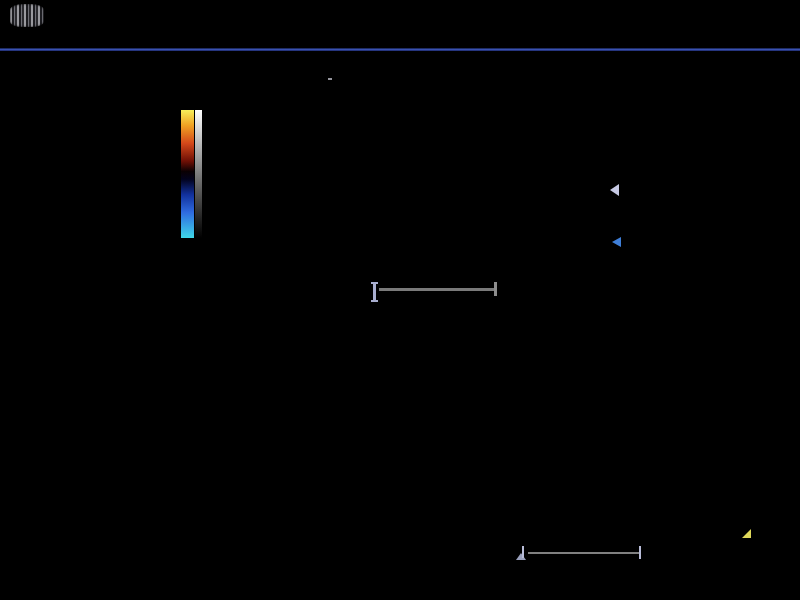 This screenshot has height=600, width=800. I want to click on sweep-scrollbar-line, so click(584, 553).